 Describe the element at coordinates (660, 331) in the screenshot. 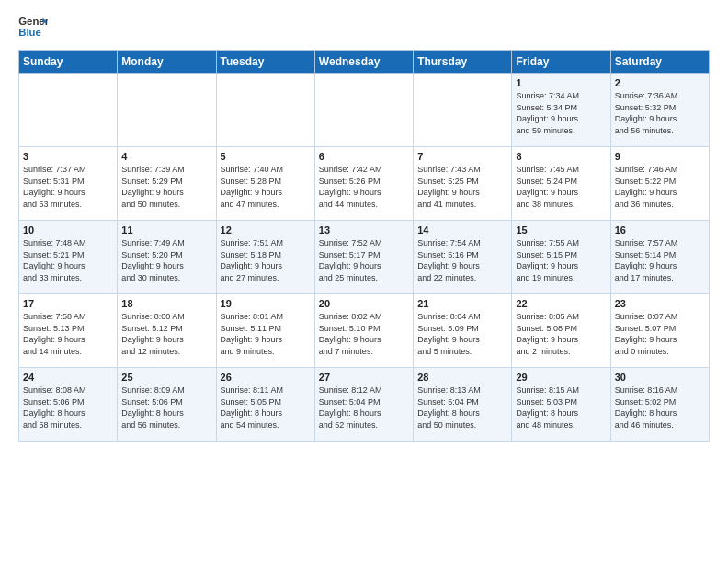

I see `day-cell: 23Sunrise: 8:07 AM Sunset: 5:07 PM Dayli…` at that location.